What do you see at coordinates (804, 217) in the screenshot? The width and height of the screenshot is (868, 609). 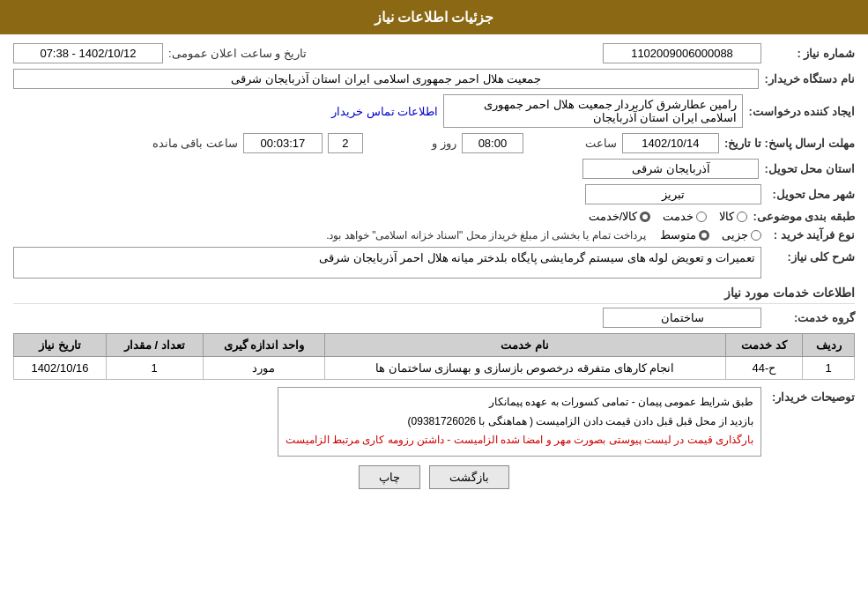 I see `category-label: طبقه بندی موضوعی:` at bounding box center [804, 217].